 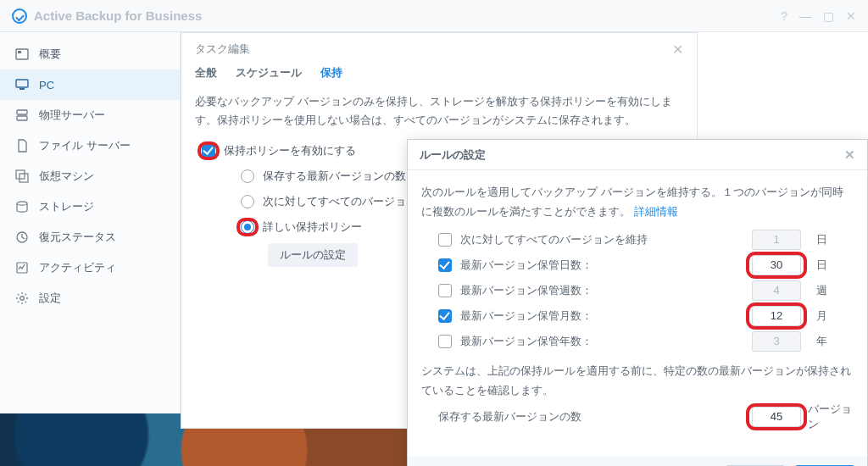 I want to click on keep-latest-row: 保存する最新バージョンの数 45 バージョン, so click(x=637, y=417).